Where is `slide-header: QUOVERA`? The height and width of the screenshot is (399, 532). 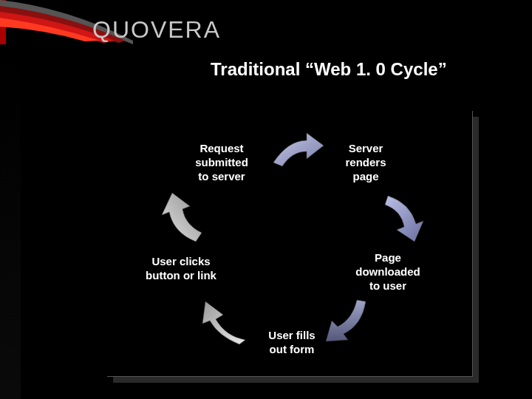
slide-header: QUOVERA is located at coordinates (266, 22).